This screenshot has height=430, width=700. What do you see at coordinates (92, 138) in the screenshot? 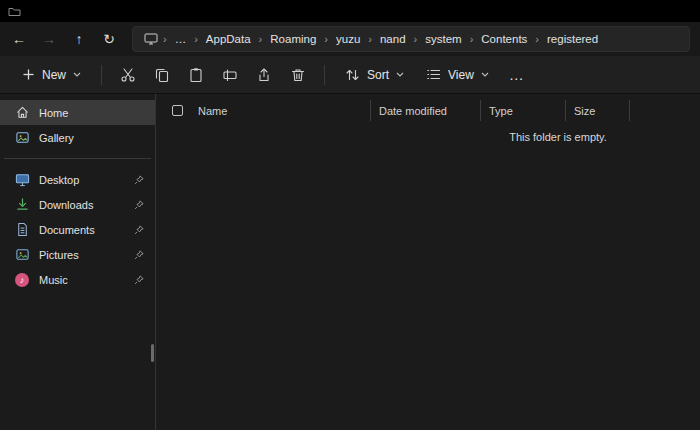
I see `sidebar-item-label: Gallery` at bounding box center [92, 138].